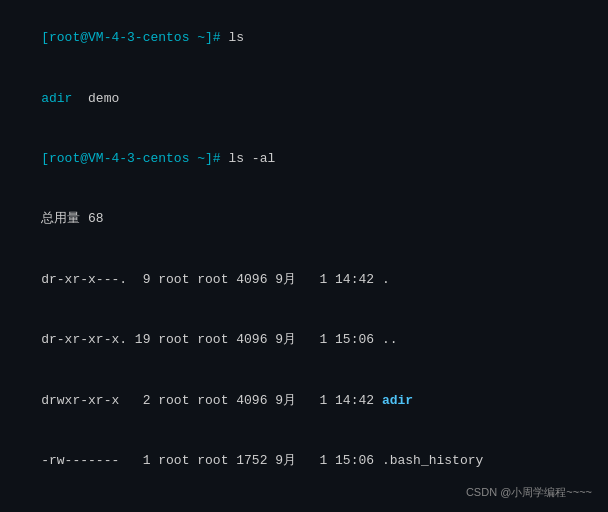  What do you see at coordinates (236, 38) in the screenshot?
I see `cmd-1: ls` at bounding box center [236, 38].